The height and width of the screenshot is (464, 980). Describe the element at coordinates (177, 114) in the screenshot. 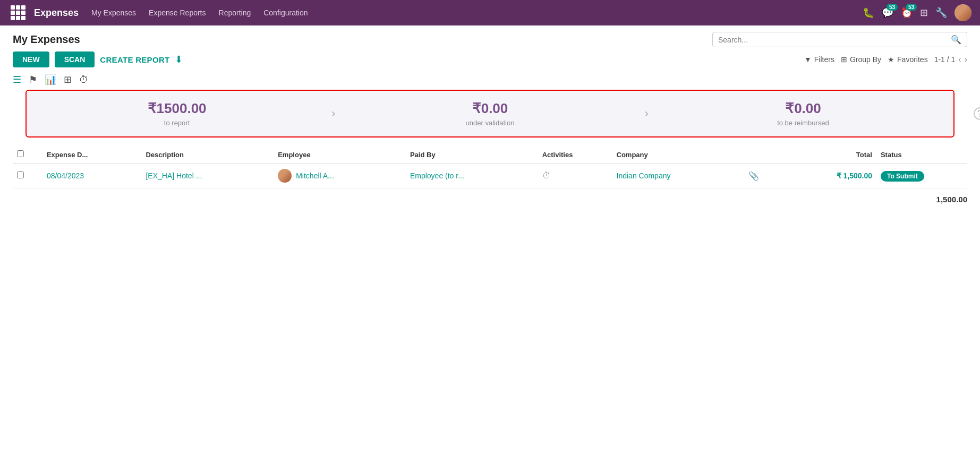

I see `summary-to-report: ₹1500.00 to report` at that location.